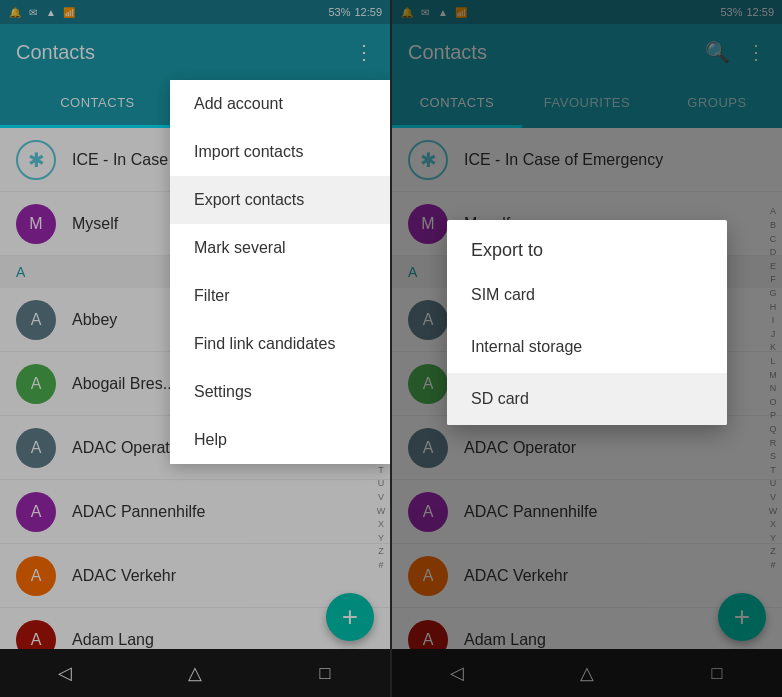 The height and width of the screenshot is (697, 782). What do you see at coordinates (280, 104) in the screenshot?
I see `menu-add-account: Add account` at bounding box center [280, 104].